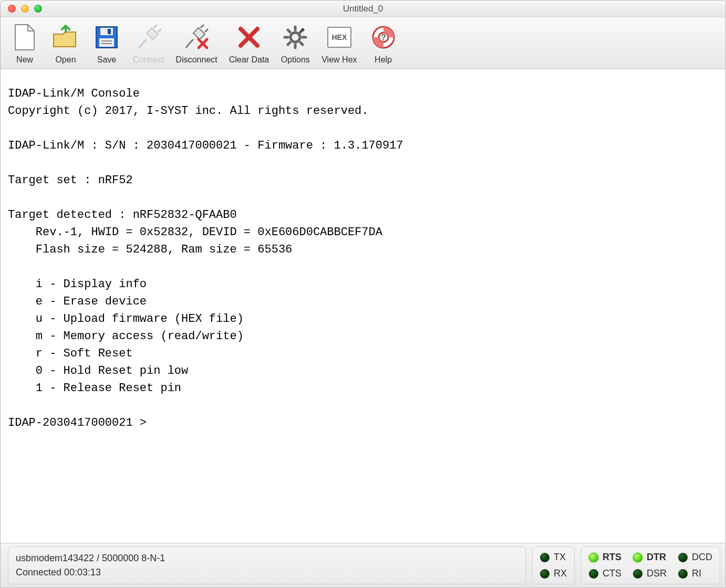 This screenshot has width=726, height=588. I want to click on toolbar: New Open Save, so click(363, 43).